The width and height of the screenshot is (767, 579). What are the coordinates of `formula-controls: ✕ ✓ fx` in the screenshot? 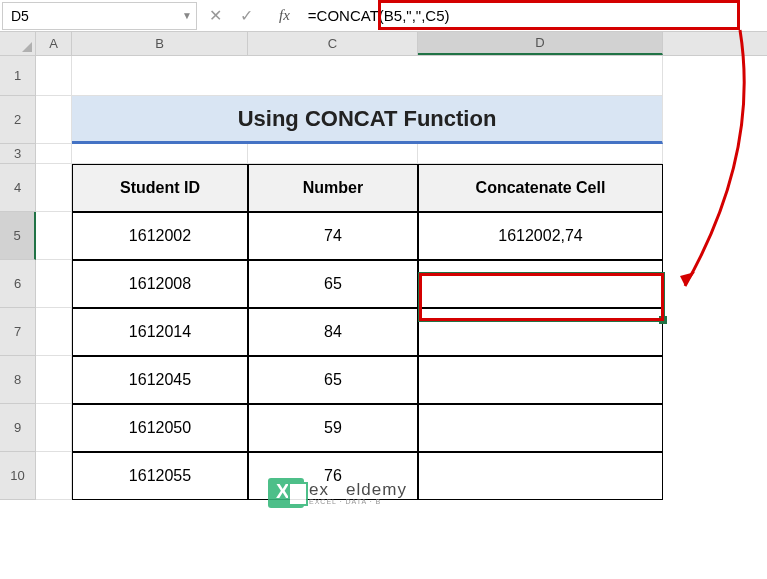 It's located at (250, 16).